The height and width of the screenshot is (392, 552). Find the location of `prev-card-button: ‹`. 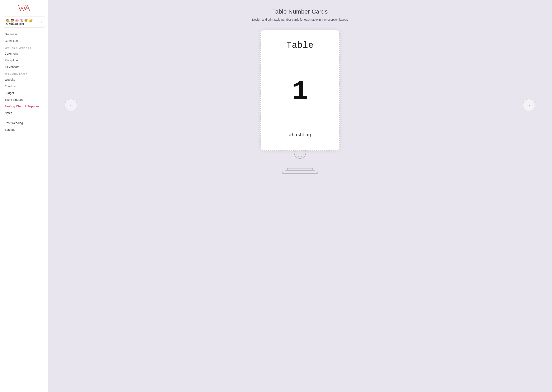

prev-card-button: ‹ is located at coordinates (71, 105).